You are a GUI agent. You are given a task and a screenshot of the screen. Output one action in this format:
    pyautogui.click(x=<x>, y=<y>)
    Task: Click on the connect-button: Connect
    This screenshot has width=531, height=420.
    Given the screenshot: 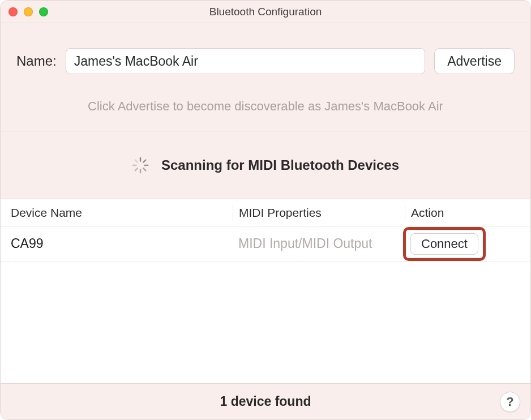 What is the action you would take?
    pyautogui.click(x=444, y=244)
    